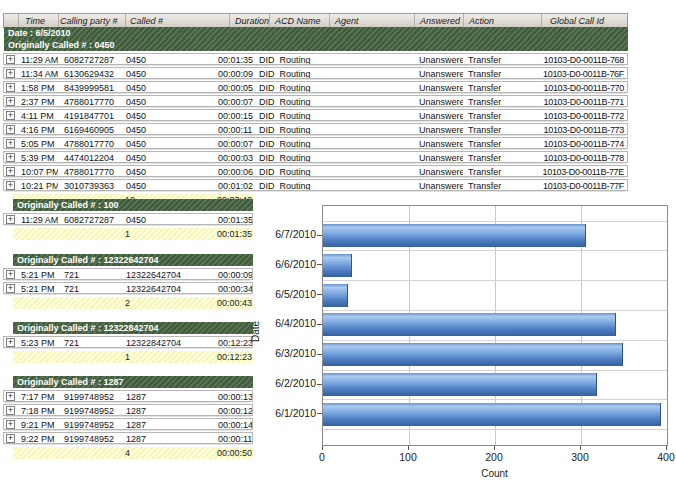 This screenshot has width=676, height=485. Describe the element at coordinates (236, 87) in the screenshot. I see `call-cell: 00:00:05` at that location.